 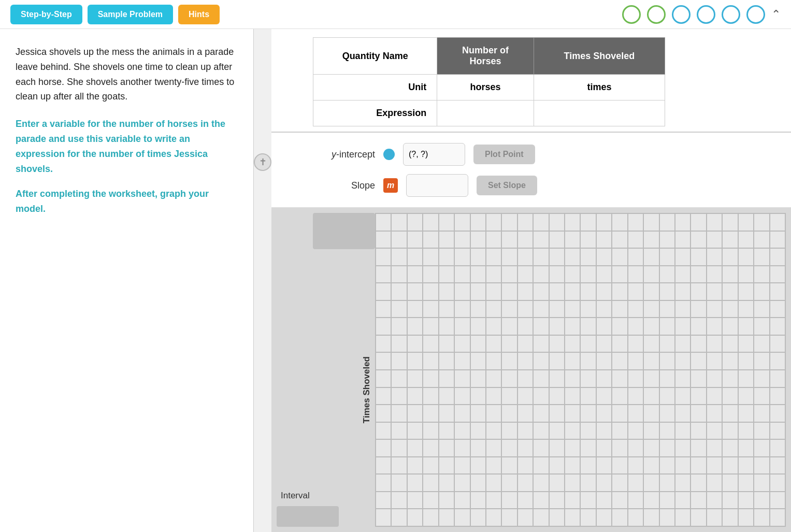 What do you see at coordinates (308, 516) in the screenshot?
I see `graph-bottom-box` at bounding box center [308, 516].